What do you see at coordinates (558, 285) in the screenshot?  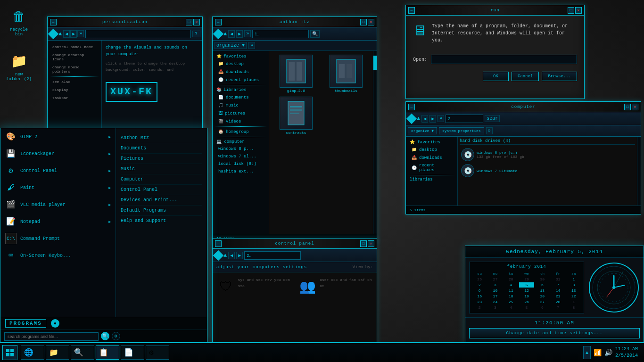 I see `cal-w2-6: 7` at bounding box center [558, 285].